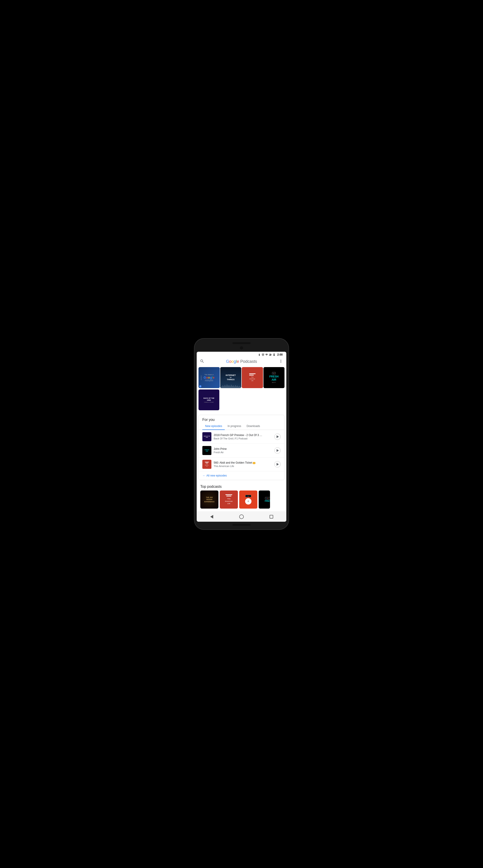 This screenshot has height=868, width=483. I want to click on tab-new-episodes: New episodes, so click(214, 426).